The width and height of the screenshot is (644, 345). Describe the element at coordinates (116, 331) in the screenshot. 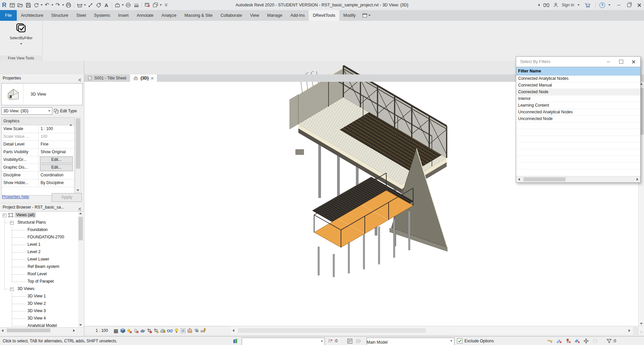

I see `detail-level-icon: ▦` at that location.